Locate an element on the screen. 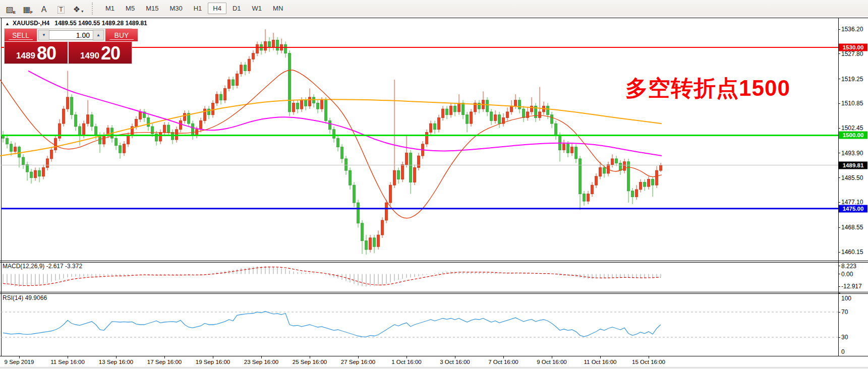 Image resolution: width=868 pixels, height=369 pixels. rsi-scale-label: 0 is located at coordinates (843, 352).